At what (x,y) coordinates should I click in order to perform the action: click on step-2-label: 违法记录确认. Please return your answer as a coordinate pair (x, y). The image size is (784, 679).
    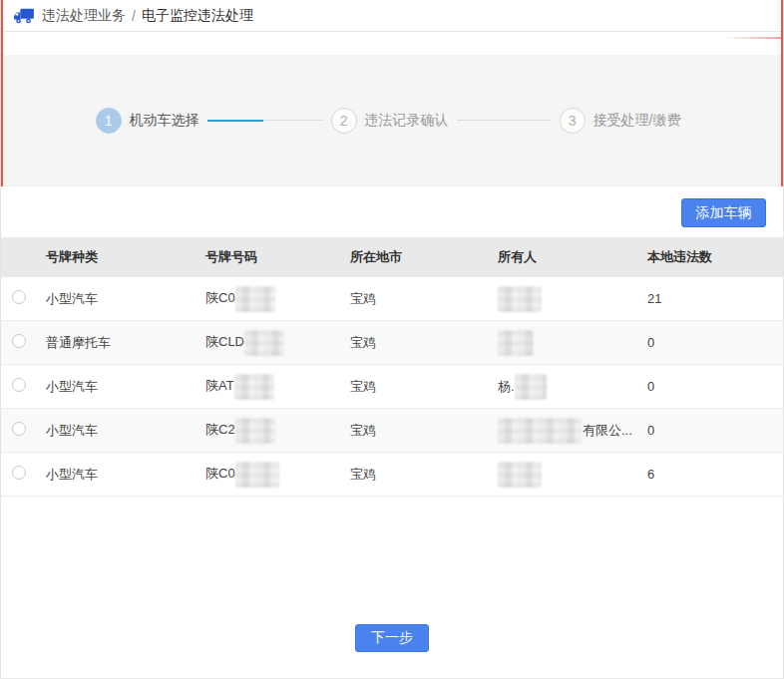
    Looking at the image, I should click on (407, 121).